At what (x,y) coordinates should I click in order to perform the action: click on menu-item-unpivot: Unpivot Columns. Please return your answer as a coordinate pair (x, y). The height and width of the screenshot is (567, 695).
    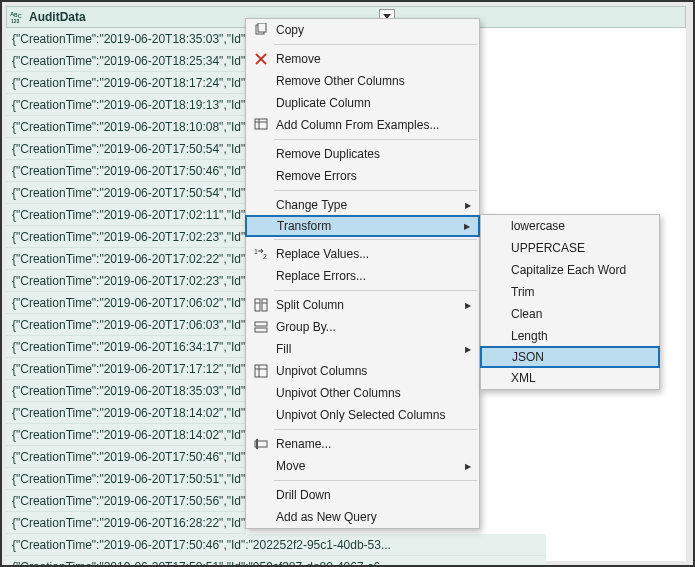
    Looking at the image, I should click on (362, 371).